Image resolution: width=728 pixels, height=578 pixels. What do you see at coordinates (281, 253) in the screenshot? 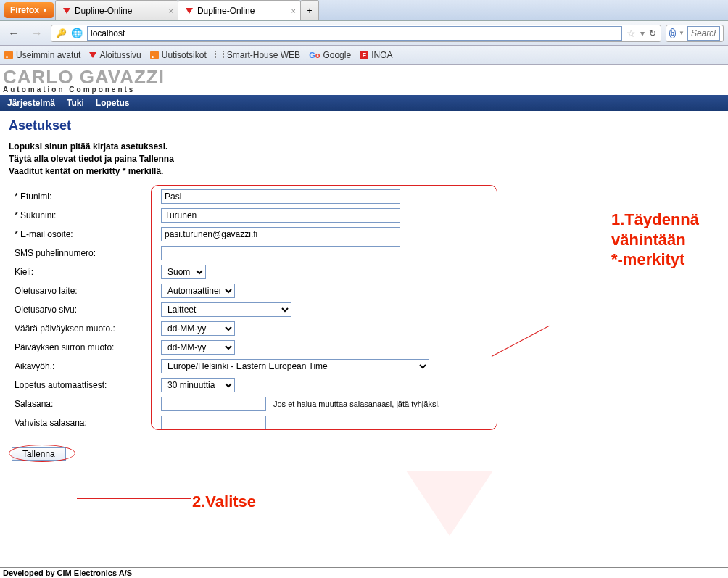
I see `sms-input` at bounding box center [281, 253].